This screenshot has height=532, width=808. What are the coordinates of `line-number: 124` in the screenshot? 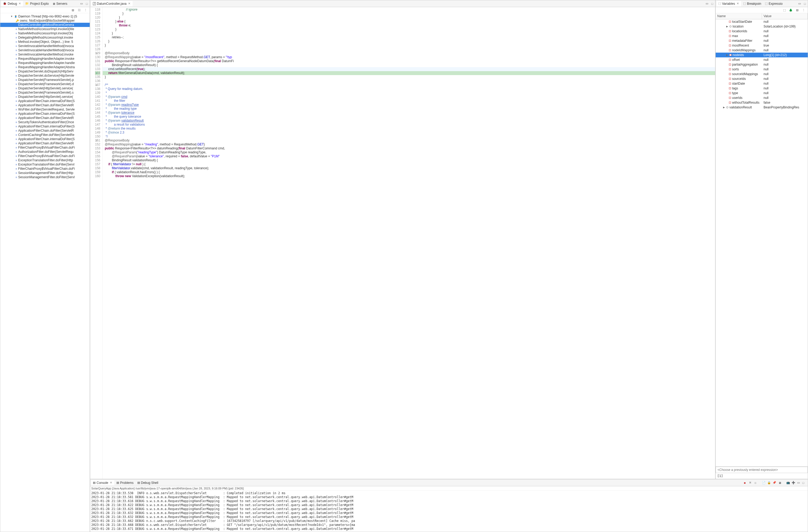 It's located at (98, 33).